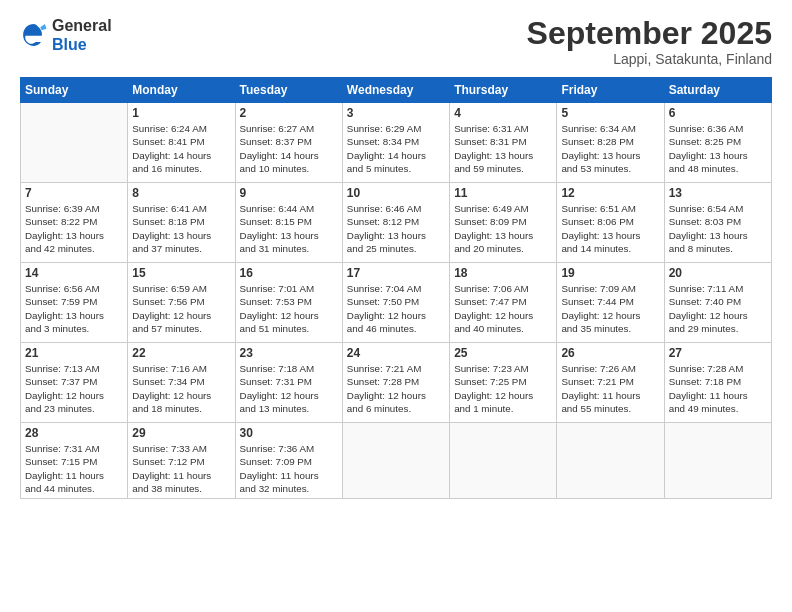 The width and height of the screenshot is (792, 612). What do you see at coordinates (504, 303) in the screenshot?
I see `calendar-cell: 18Sunrise: 7:06 AMSunset: 7:47 PMDayligh…` at bounding box center [504, 303].